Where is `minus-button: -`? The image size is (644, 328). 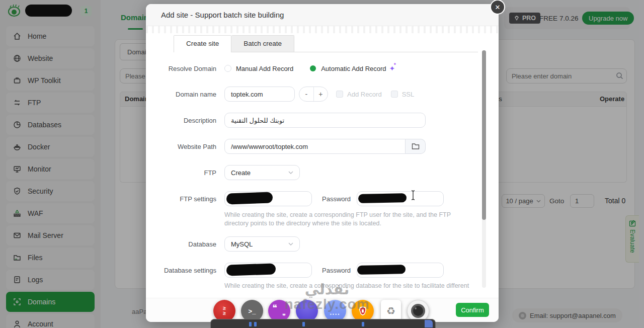
minus-button: - is located at coordinates (307, 94).